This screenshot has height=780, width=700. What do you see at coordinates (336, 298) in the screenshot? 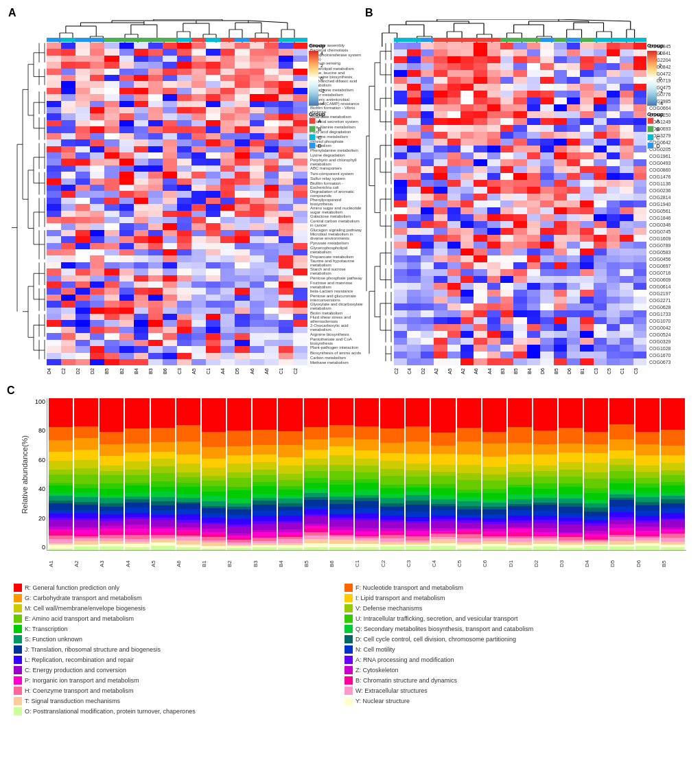
I see `row-label: Pentose and glucuronate interconversions` at bounding box center [336, 298].